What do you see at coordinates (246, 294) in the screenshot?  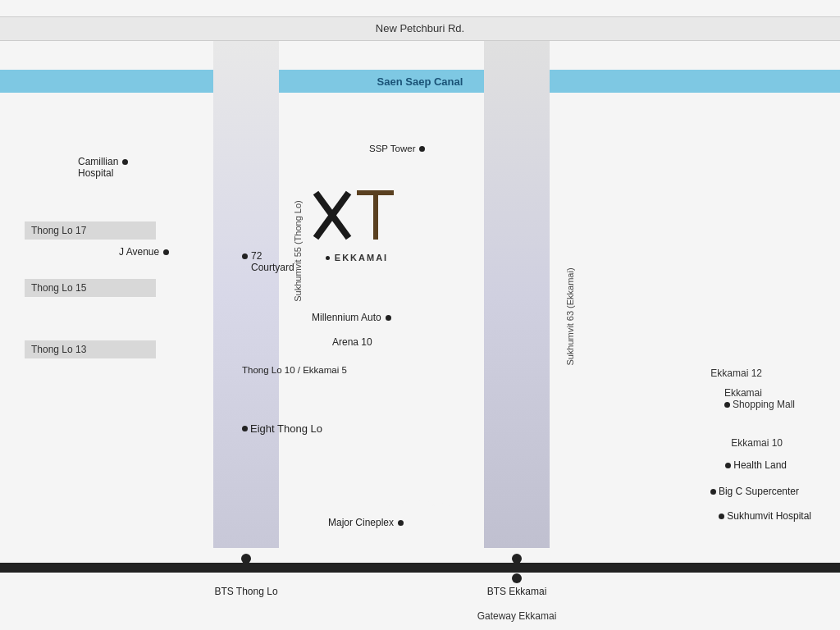 I see `thong-lo-road` at bounding box center [246, 294].